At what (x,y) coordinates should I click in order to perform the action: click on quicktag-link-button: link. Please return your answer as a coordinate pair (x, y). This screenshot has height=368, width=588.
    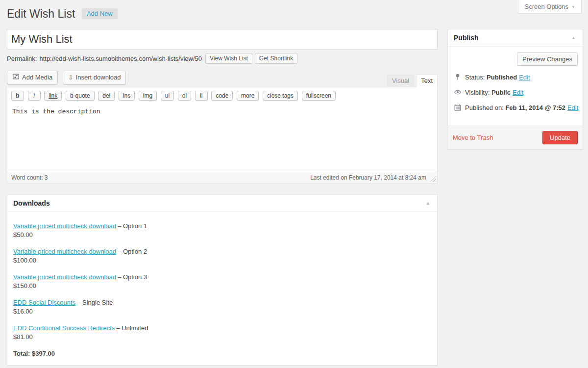
    Looking at the image, I should click on (53, 96).